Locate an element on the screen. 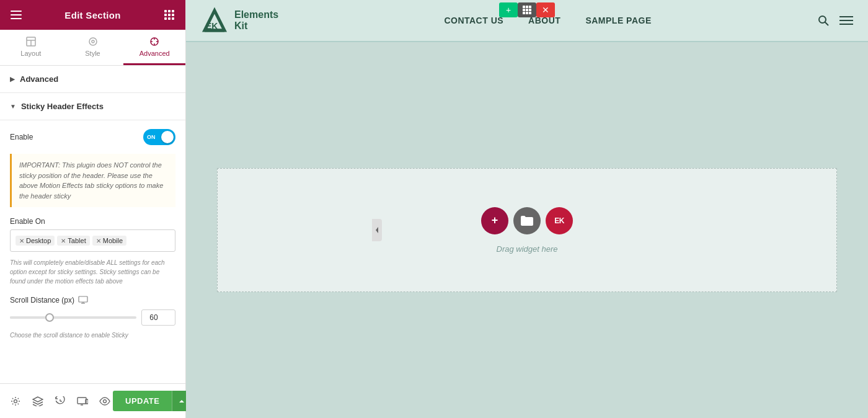 This screenshot has height=418, width=868. canvas-toolbar: + ✕ is located at coordinates (527, 10).